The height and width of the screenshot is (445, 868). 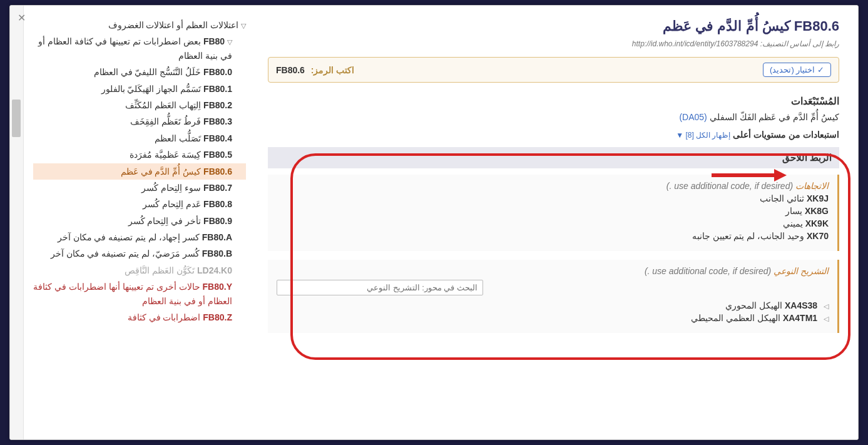 I want to click on scroll-thumb, so click(x=16, y=118).